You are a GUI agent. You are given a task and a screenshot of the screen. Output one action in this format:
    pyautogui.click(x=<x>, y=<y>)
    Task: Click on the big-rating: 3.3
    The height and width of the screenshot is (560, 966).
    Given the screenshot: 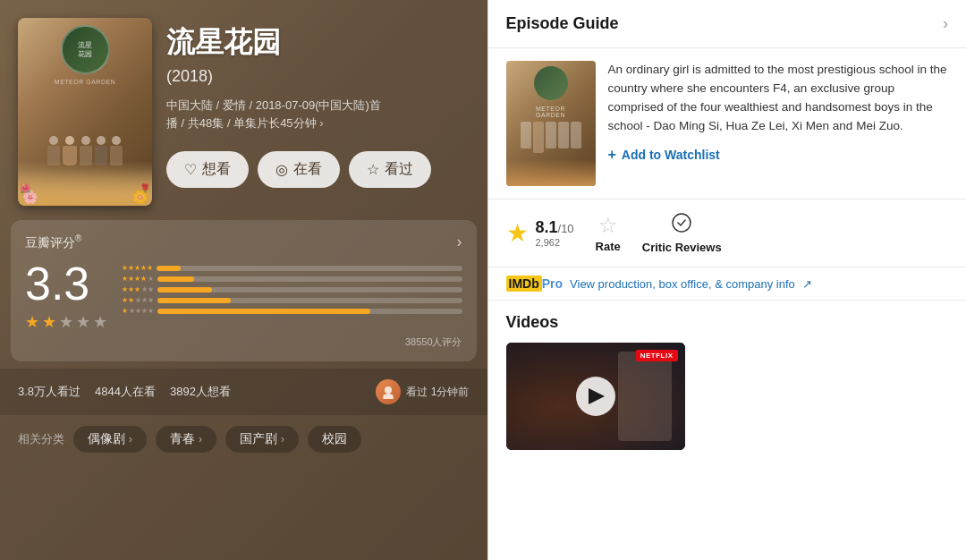 What is the action you would take?
    pyautogui.click(x=66, y=284)
    